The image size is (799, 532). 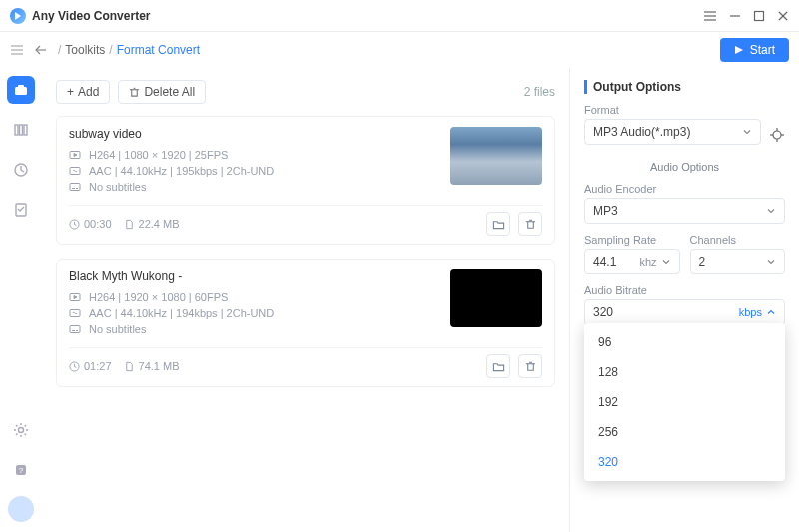 I want to click on breadcrumb-current: Format Convert, so click(x=158, y=50).